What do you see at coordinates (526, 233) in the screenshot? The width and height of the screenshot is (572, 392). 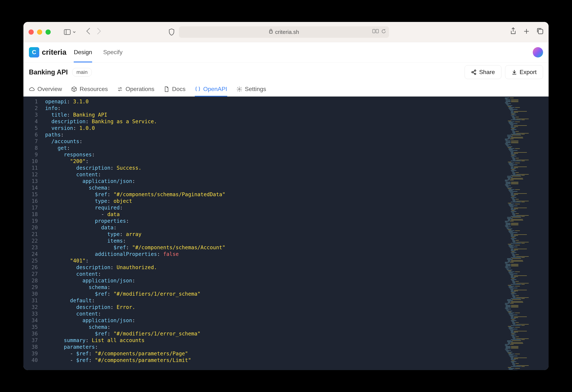 I see `minimap` at bounding box center [526, 233].